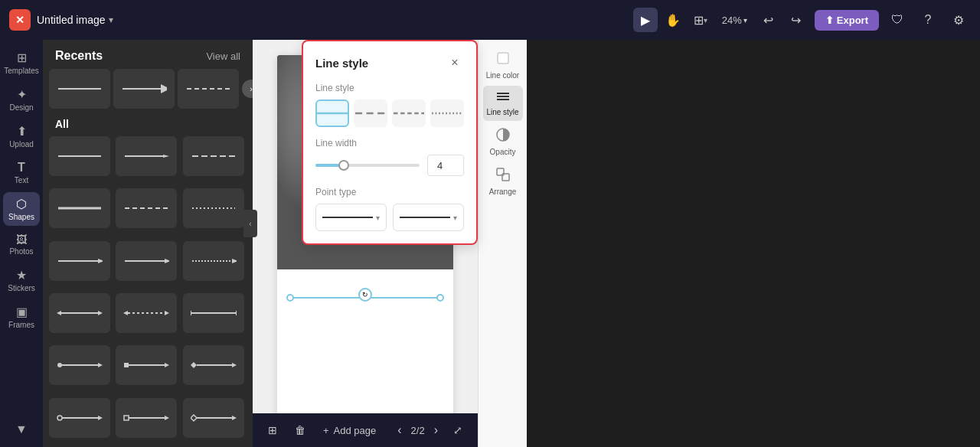 This screenshot has width=980, height=447. What do you see at coordinates (503, 176) in the screenshot?
I see `arrange-icon` at bounding box center [503, 176].